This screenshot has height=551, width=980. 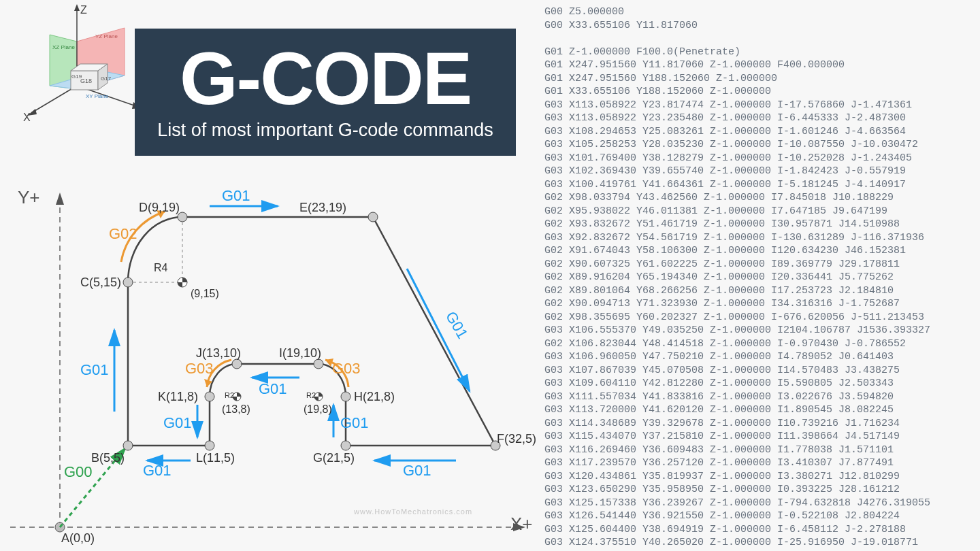 What do you see at coordinates (108, 458) in the screenshot?
I see `point-B: B(5,5)` at bounding box center [108, 458].